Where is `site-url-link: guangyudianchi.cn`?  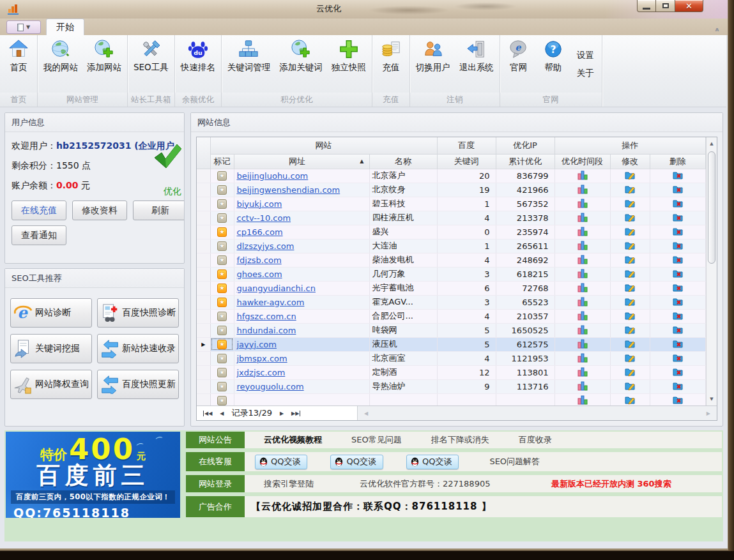 site-url-link: guangyudianchi.cn is located at coordinates (276, 289).